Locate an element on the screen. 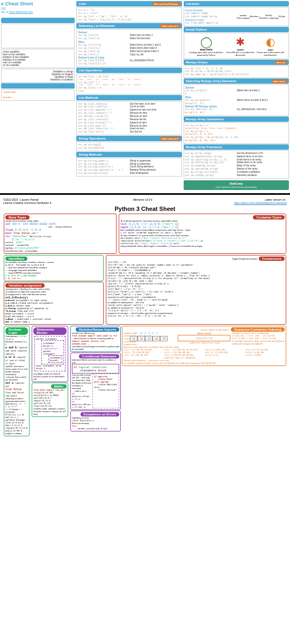 The image size is (290, 644). hdr-selecting: Selecting List ElementsIndex starts at 0 is located at coordinates (129, 26).